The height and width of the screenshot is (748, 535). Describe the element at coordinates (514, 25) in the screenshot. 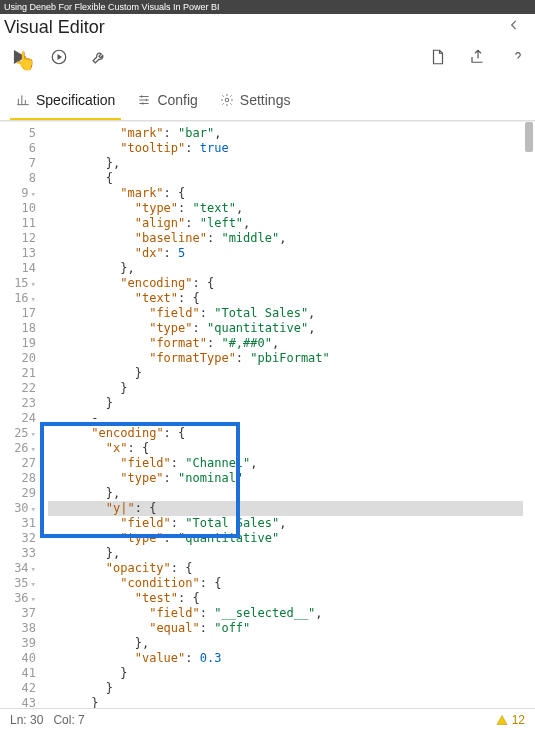

I see `chevron-left-icon` at that location.